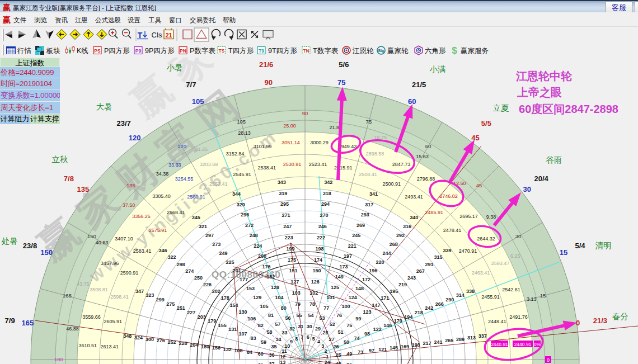 This screenshot has height=364, width=638. Describe the element at coordinates (216, 244) in the screenshot. I see `svg-text: 273` at that location.